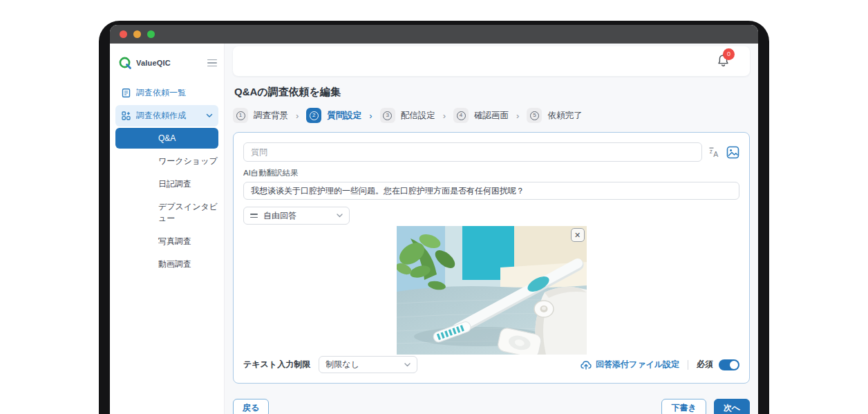 Image resolution: width=868 pixels, height=414 pixels. Describe the element at coordinates (388, 115) in the screenshot. I see `step-number-box: 3` at that location.